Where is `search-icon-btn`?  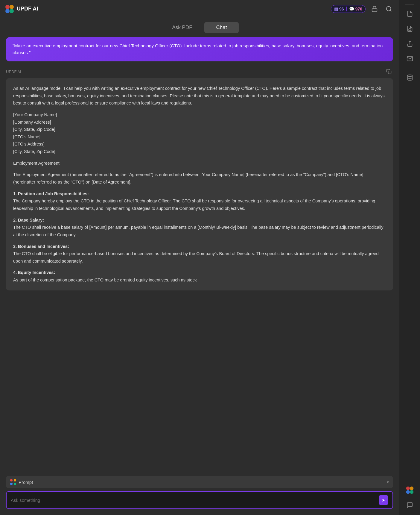
search-icon-btn is located at coordinates (389, 9).